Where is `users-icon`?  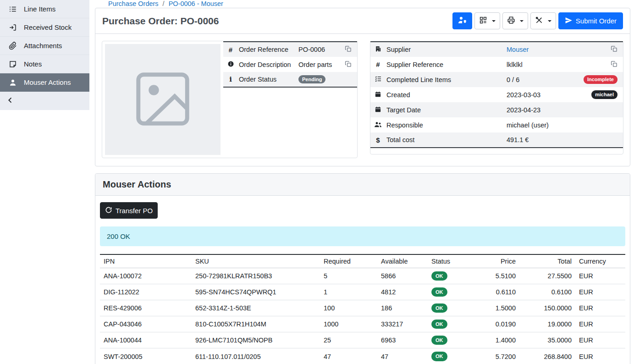
users-icon is located at coordinates (377, 125).